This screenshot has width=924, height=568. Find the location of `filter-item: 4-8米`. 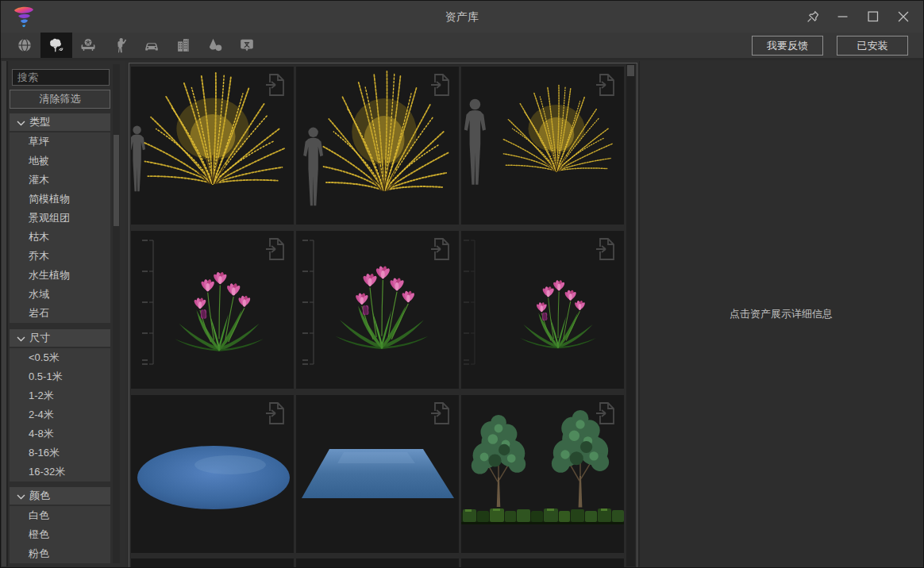

filter-item: 4-8米 is located at coordinates (60, 434).